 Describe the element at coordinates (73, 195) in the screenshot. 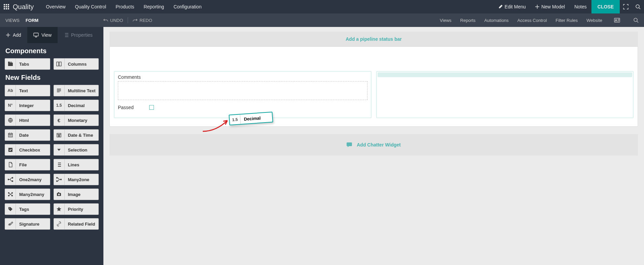

I see `chip-label: Image` at that location.